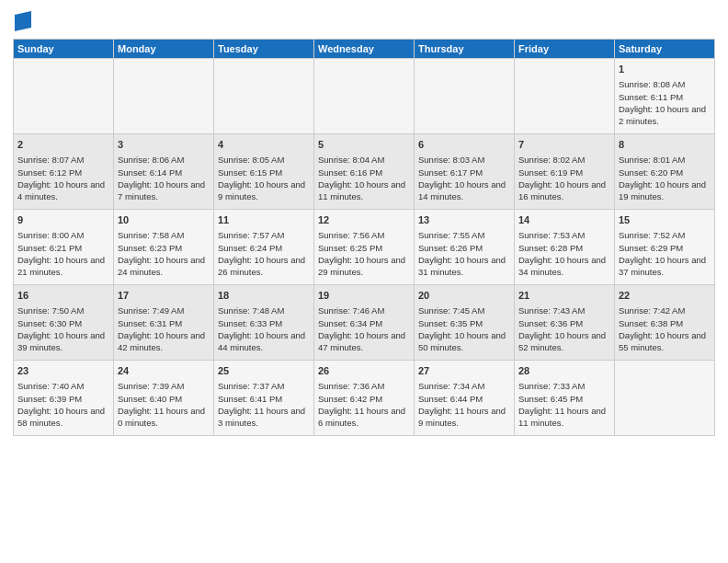 The image size is (728, 563). What do you see at coordinates (364, 97) in the screenshot?
I see `calendar-week-row: 1Sunrise: 8:08 AMSunset: 6:11 PMDaylight…` at bounding box center [364, 97].